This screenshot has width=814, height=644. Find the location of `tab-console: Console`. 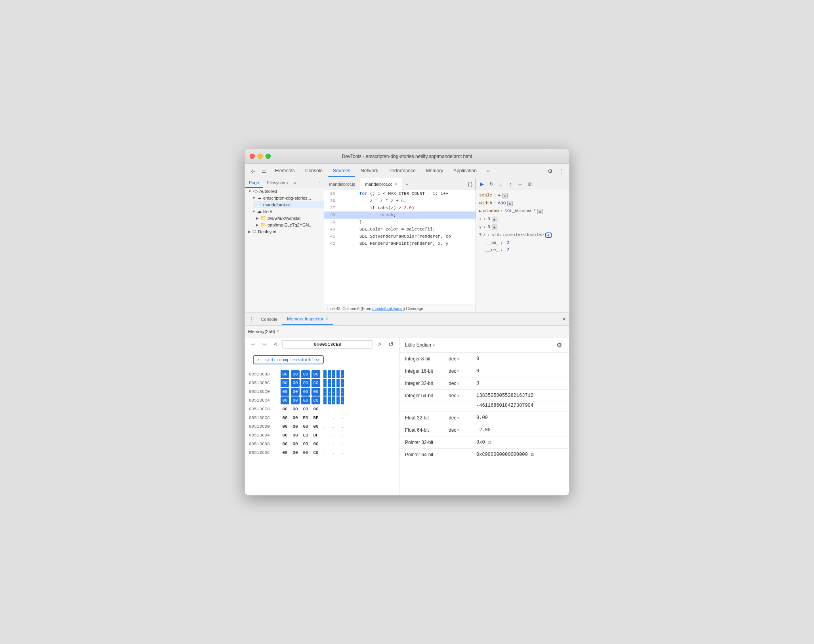

tab-console: Console is located at coordinates (314, 171).